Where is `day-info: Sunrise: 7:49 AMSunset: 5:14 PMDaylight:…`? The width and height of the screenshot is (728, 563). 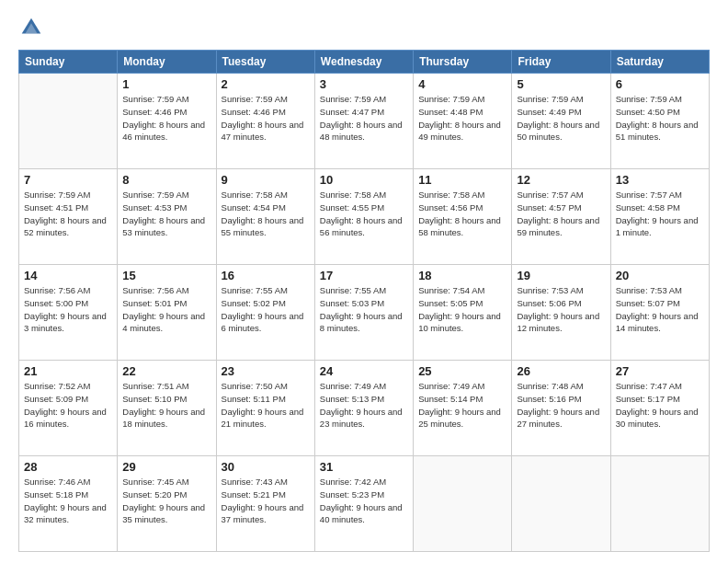
day-info: Sunrise: 7:49 AMSunset: 5:14 PMDaylight:… is located at coordinates (462, 405).